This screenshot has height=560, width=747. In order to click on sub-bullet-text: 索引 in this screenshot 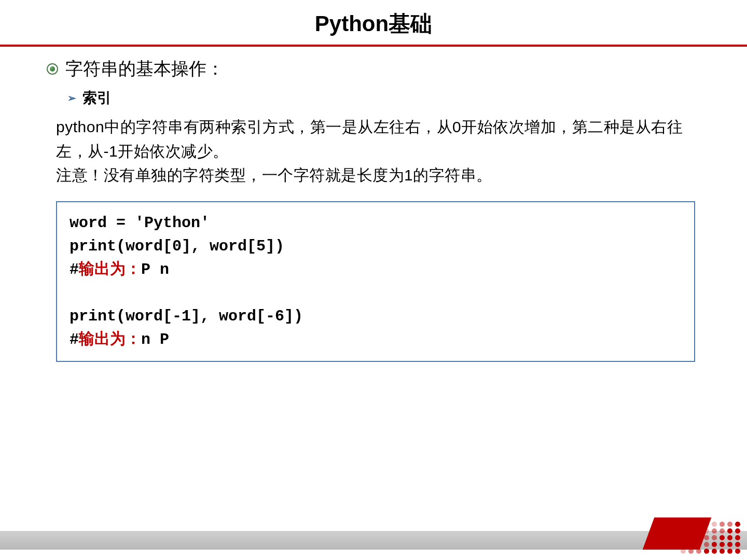, I will do `click(97, 98)`.